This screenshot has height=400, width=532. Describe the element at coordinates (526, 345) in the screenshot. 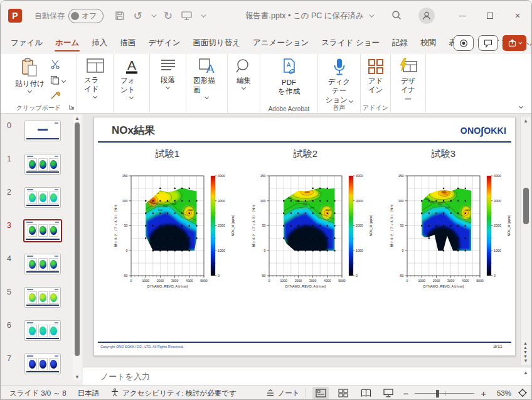

I see `previous-slide-button: ▲▲` at that location.